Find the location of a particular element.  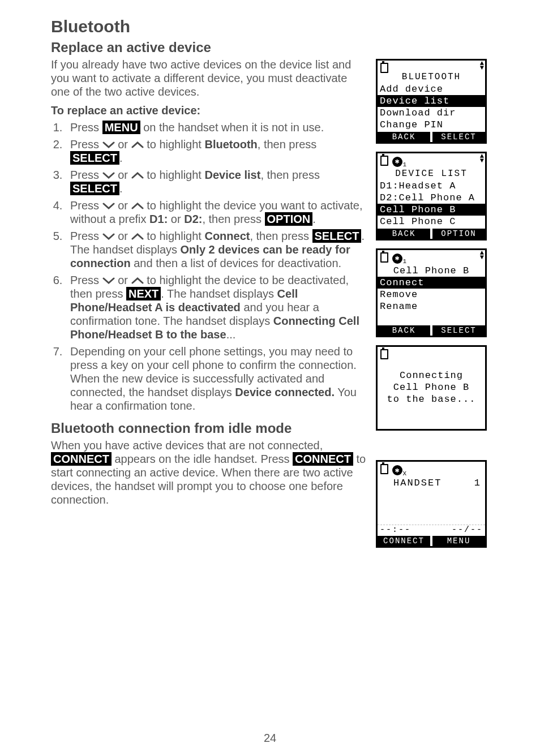

step-6: Press or to highlight the device to be d… is located at coordinates (217, 307).